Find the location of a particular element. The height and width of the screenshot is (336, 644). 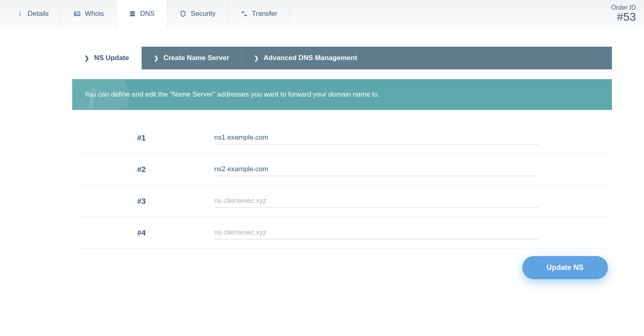

subtab-advanced-dns-label: Advanced DNS Management is located at coordinates (311, 58).